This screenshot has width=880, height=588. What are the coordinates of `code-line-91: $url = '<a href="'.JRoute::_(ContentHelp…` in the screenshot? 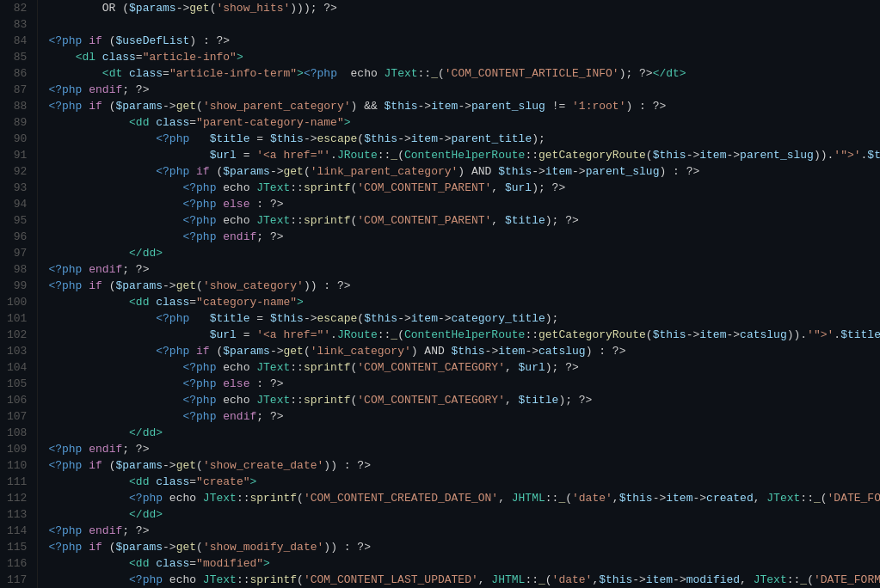 It's located at (465, 155).